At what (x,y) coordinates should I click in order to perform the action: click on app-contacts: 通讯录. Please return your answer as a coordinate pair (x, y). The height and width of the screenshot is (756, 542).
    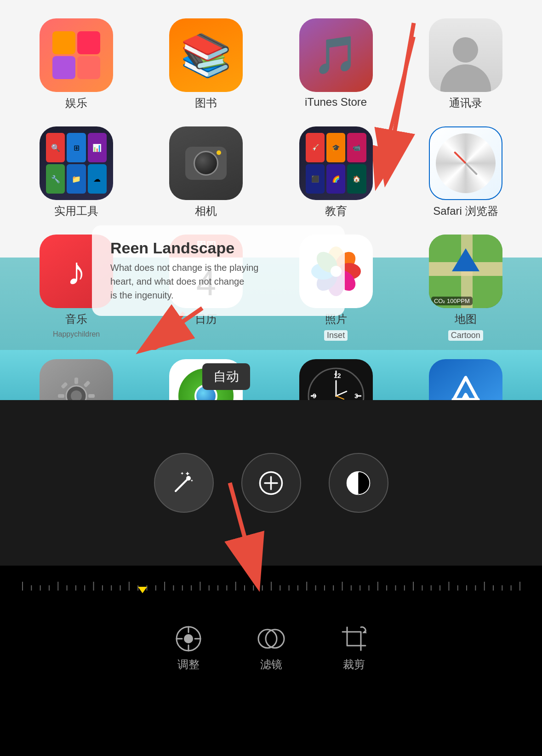
    Looking at the image, I should click on (466, 64).